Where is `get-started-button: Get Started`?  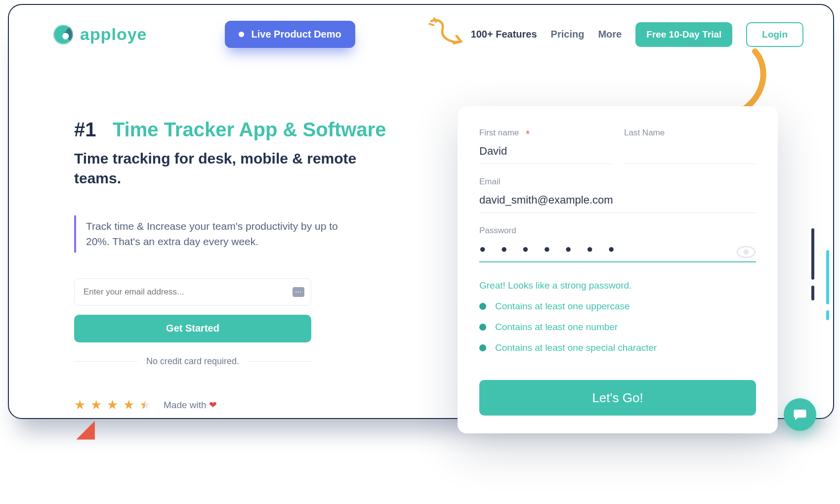 get-started-button: Get Started is located at coordinates (193, 329).